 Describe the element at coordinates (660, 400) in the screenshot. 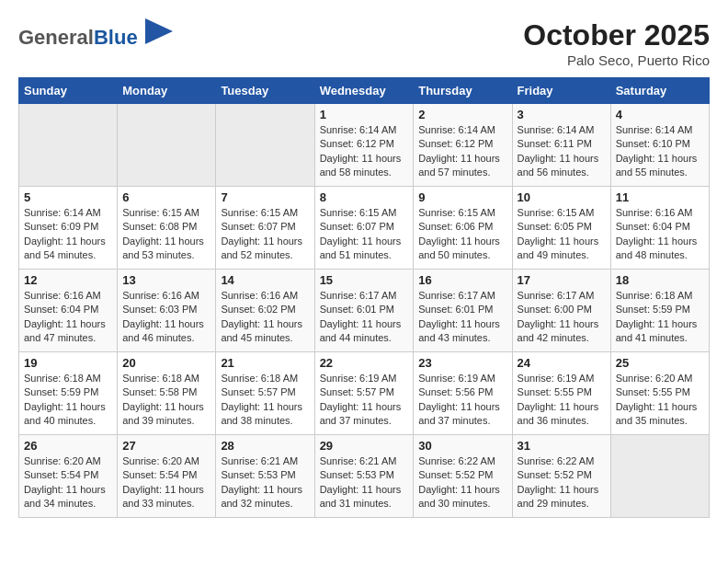

I see `day-info: Sunrise: 6:20 AM Sunset: 5:55 PM Dayligh…` at that location.